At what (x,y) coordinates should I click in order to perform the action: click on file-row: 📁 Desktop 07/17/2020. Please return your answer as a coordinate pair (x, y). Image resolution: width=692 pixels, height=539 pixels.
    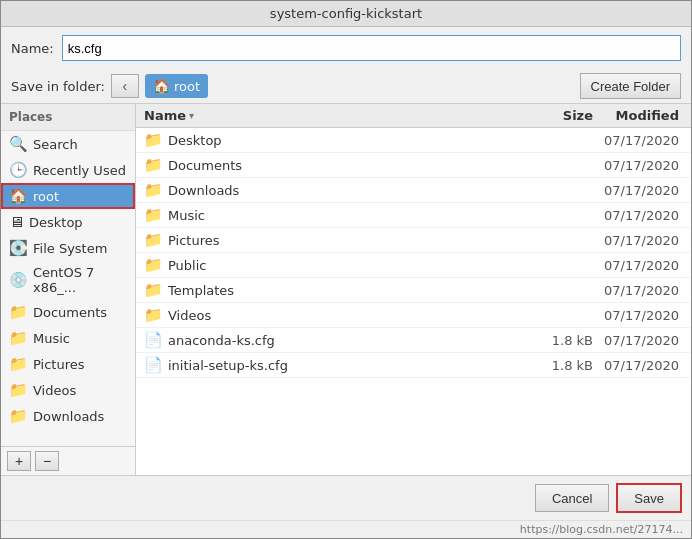
    Looking at the image, I should click on (414, 140).